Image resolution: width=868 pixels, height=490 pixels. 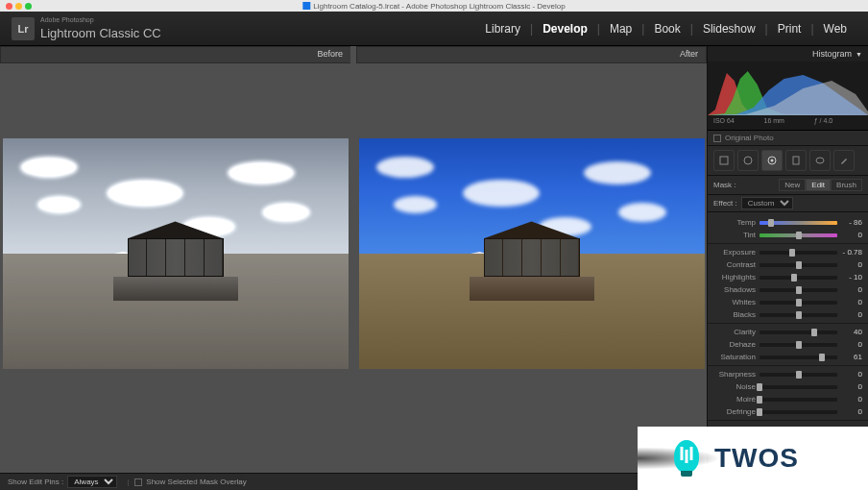 I want to click on redeye-tool, so click(x=772, y=160).